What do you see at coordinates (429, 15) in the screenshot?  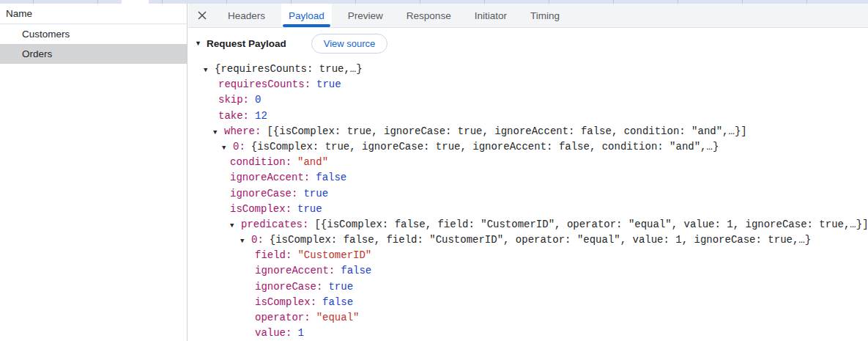 I see `tab-response: Response` at bounding box center [429, 15].